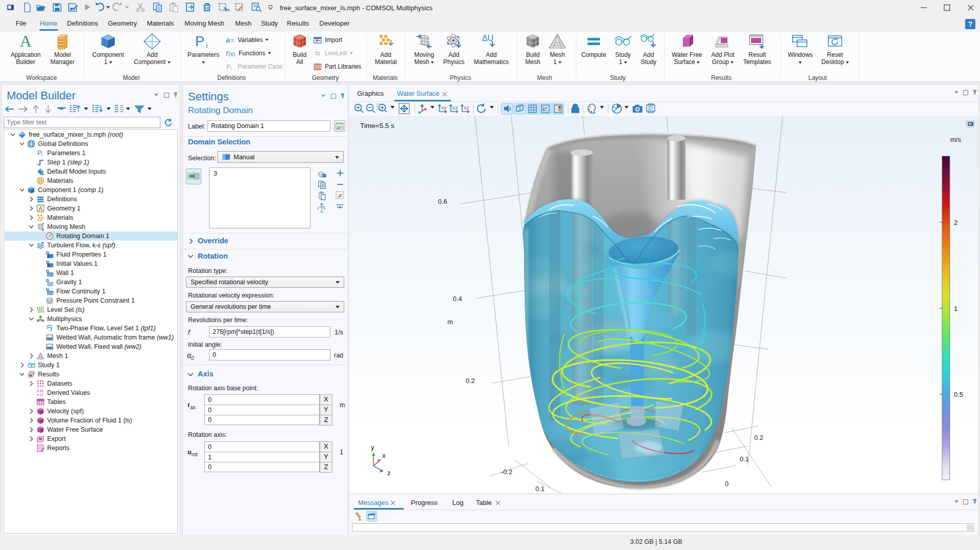  Describe the element at coordinates (444, 108) in the screenshot. I see `svg-text: xy` at that location.